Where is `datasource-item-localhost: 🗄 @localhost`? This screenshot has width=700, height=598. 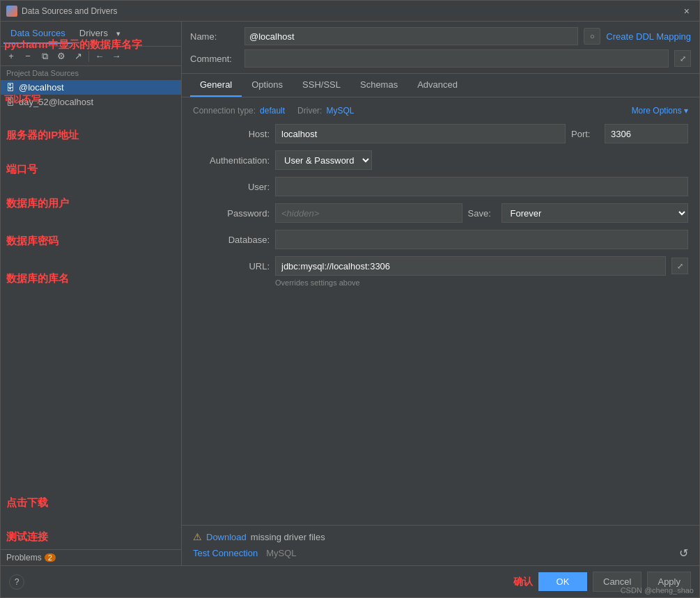
datasource-item-localhost: 🗄 @localhost is located at coordinates (91, 88).